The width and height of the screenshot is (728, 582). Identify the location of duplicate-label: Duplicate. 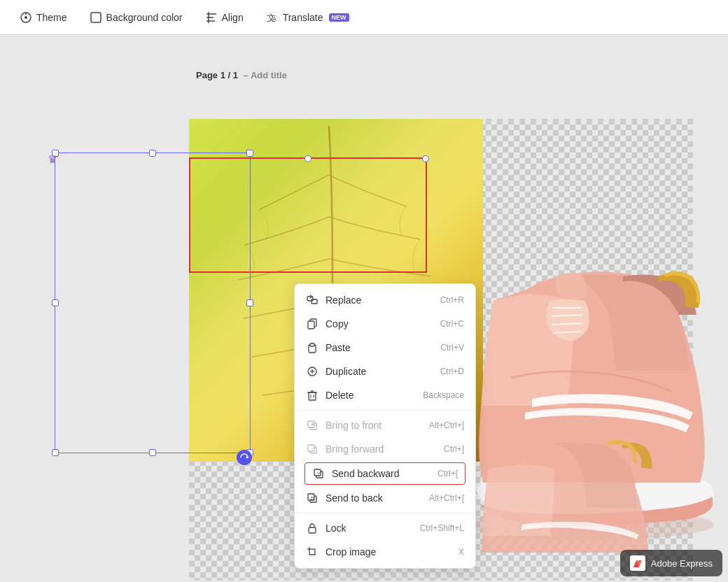
(346, 371).